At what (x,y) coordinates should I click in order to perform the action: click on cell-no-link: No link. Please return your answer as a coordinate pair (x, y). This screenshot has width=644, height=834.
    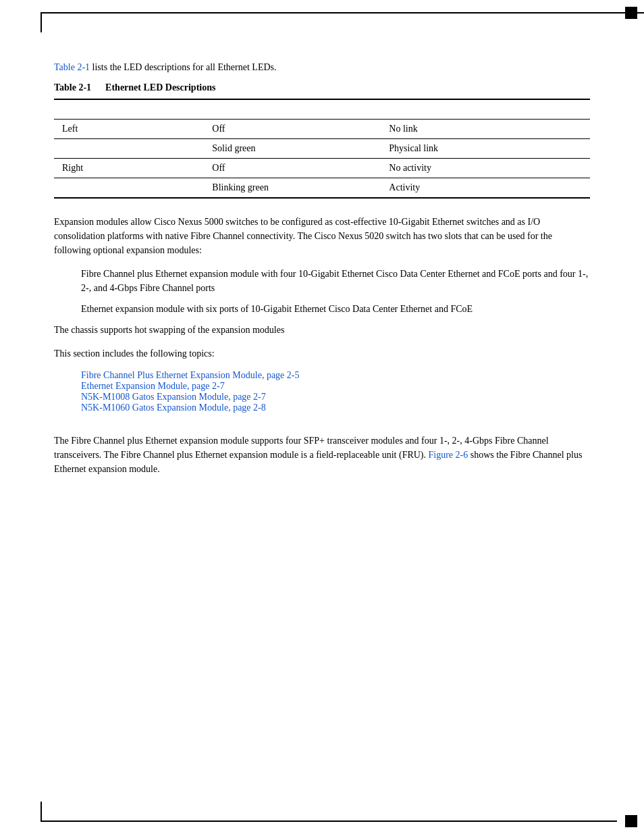
    Looking at the image, I should click on (485, 130).